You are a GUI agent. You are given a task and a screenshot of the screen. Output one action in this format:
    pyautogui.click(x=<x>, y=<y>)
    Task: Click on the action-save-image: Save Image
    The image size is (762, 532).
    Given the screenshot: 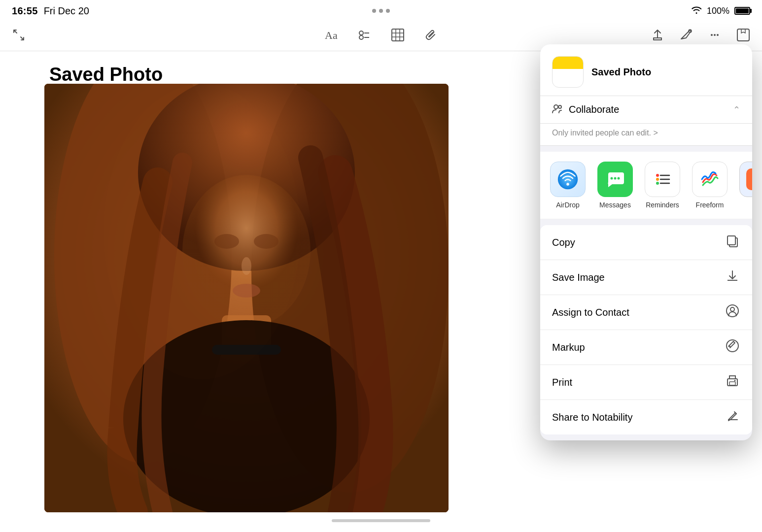 What is the action you would take?
    pyautogui.click(x=646, y=278)
    